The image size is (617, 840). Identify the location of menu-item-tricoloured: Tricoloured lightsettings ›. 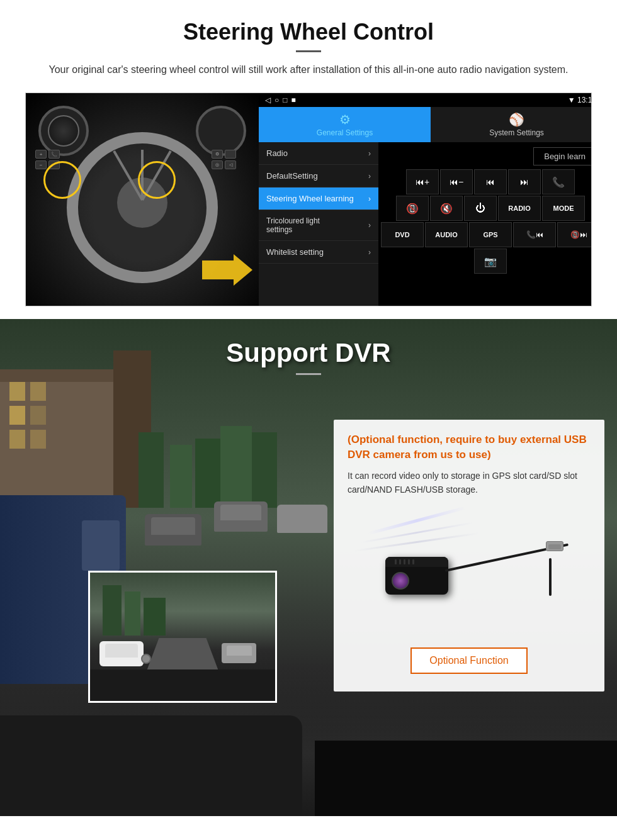
(319, 225).